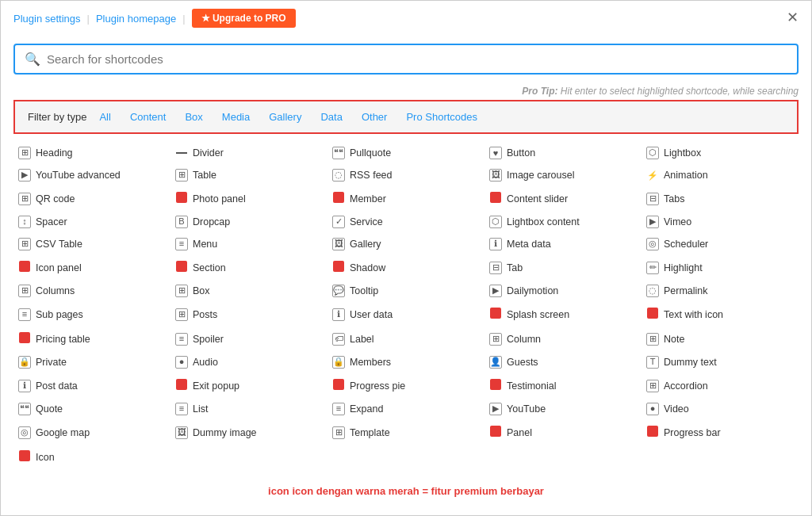  What do you see at coordinates (244, 18) in the screenshot?
I see `upgrade-button: ★ Upgrade to PRO` at bounding box center [244, 18].